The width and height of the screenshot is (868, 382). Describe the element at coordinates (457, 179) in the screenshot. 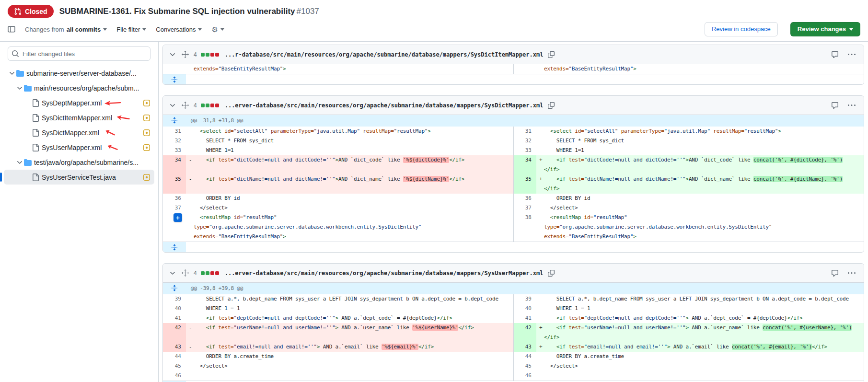

I see `code-segment: </if>` at that location.